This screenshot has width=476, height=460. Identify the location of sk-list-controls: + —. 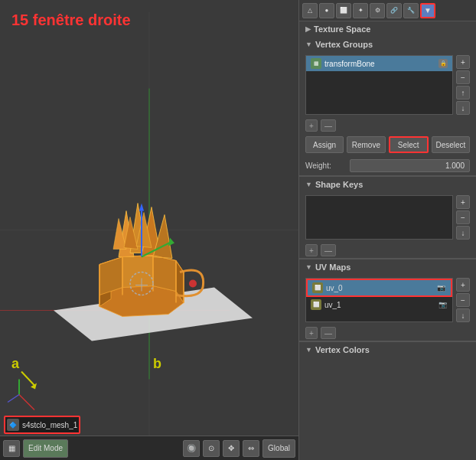
(387, 250).